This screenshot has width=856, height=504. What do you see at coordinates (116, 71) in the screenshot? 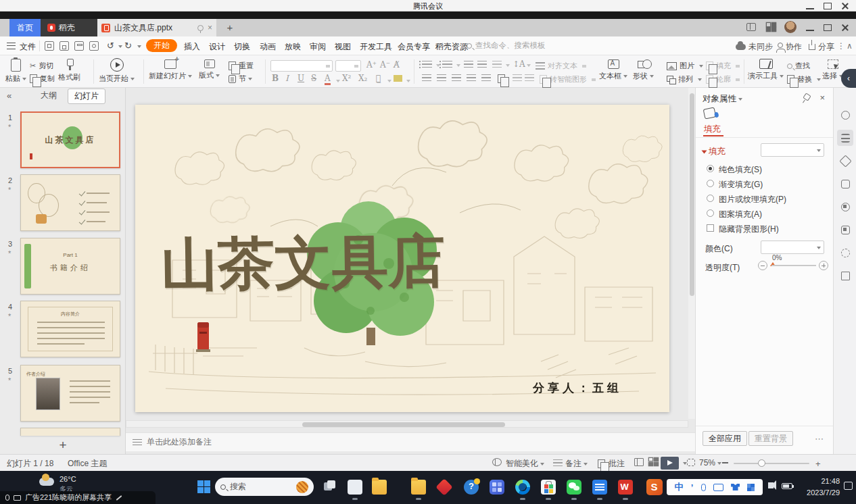
I see `play-from-current-button: 当页开始` at bounding box center [116, 71].